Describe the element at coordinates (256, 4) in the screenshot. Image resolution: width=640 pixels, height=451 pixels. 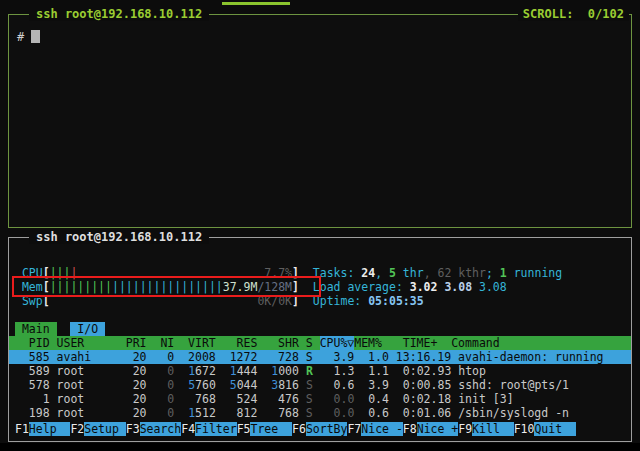
I see `top-accent-line` at that location.